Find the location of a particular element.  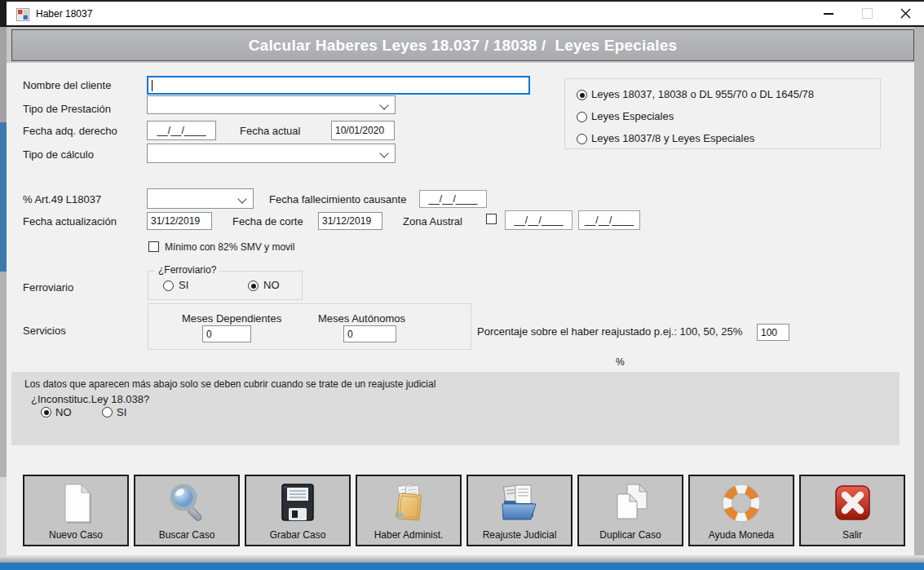

radio-leyes-especiales-label: Leyes Especiales is located at coordinates (633, 116).